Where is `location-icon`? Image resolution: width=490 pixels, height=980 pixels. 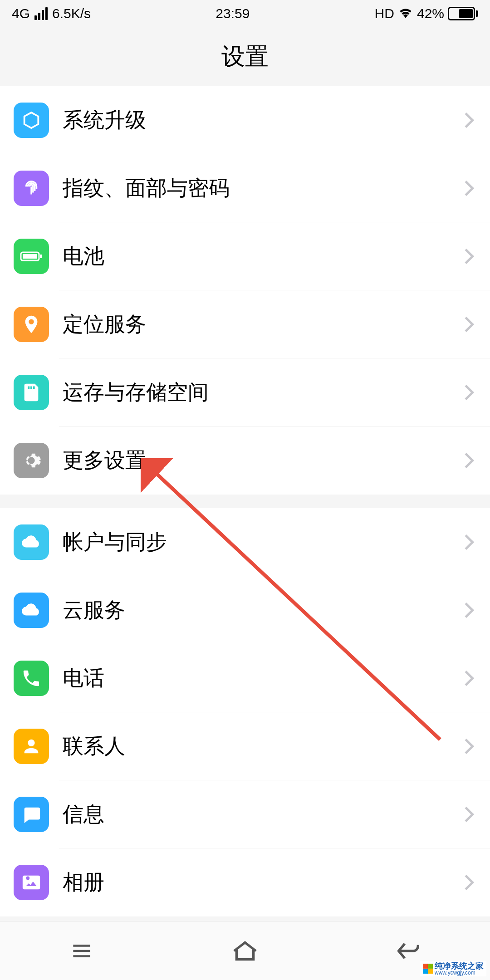
location-icon is located at coordinates (31, 324).